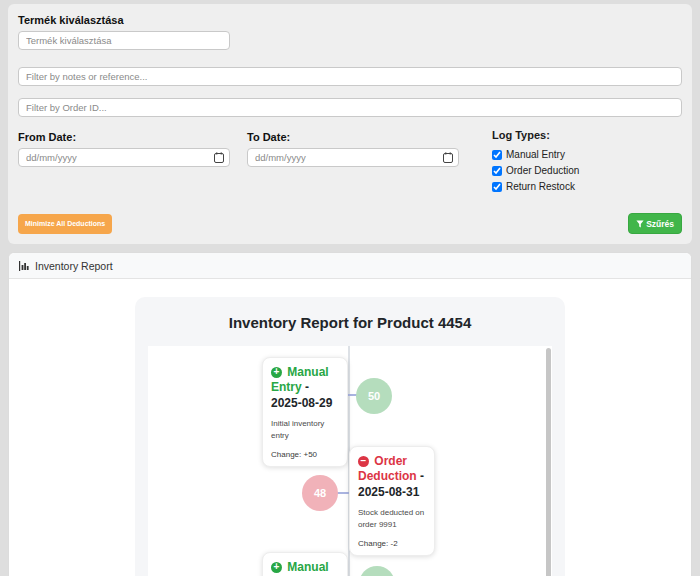  Describe the element at coordinates (350, 266) in the screenshot. I see `report-card-header: Inventory Report` at that location.